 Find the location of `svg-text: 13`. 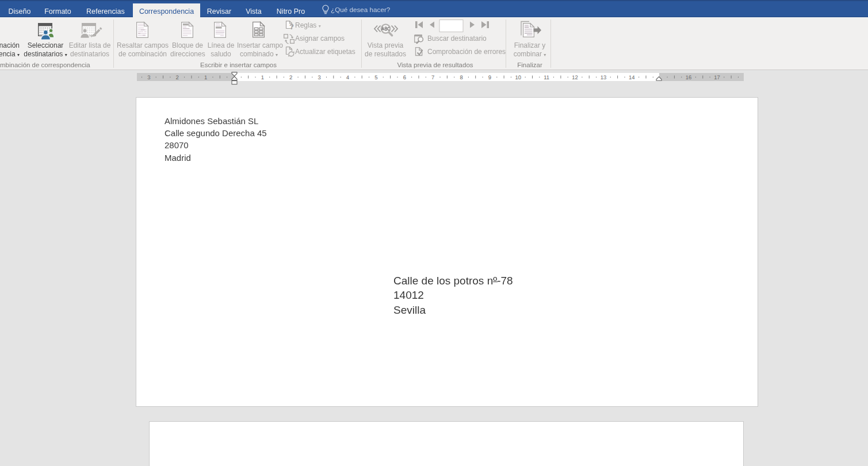

svg-text: 13 is located at coordinates (604, 78).